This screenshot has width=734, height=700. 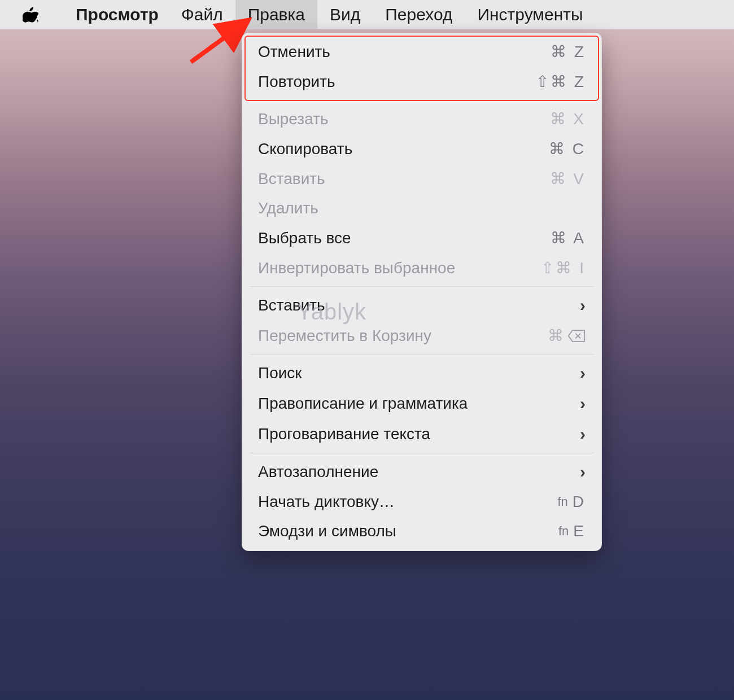 I want to click on menu-item-label: Удалить, so click(x=288, y=208).